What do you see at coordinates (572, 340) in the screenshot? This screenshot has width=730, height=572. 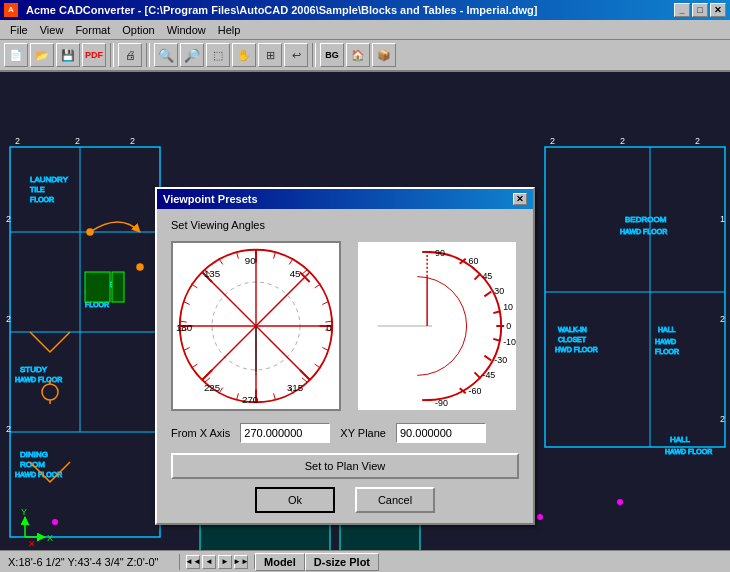 I see `svg-text: CLOSET` at bounding box center [572, 340].